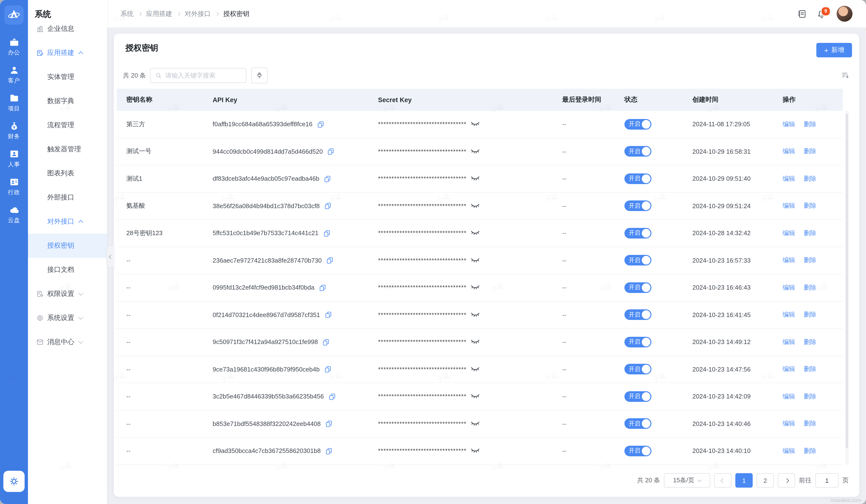  Describe the element at coordinates (67, 149) in the screenshot. I see `sidebar-item-trigger-management: 触发器管理` at that location.